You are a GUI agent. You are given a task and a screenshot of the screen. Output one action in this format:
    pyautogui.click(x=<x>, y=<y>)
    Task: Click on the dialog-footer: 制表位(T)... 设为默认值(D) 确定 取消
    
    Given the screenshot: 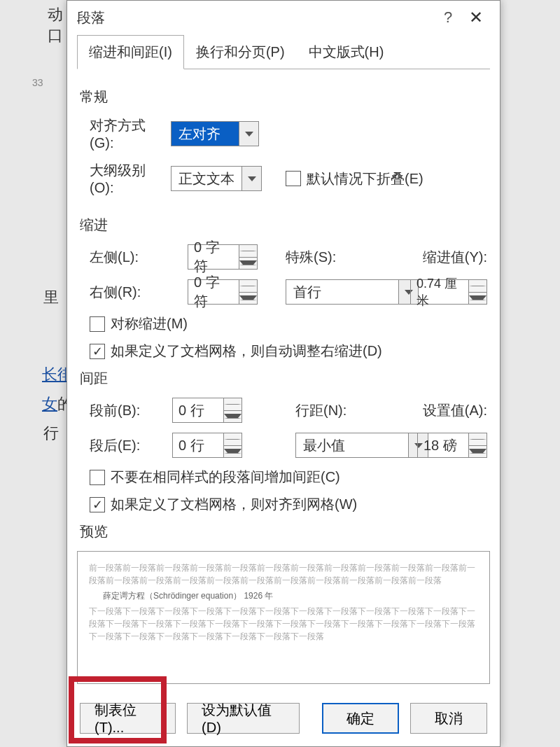 What is the action you would take?
    pyautogui.click(x=284, y=718)
    